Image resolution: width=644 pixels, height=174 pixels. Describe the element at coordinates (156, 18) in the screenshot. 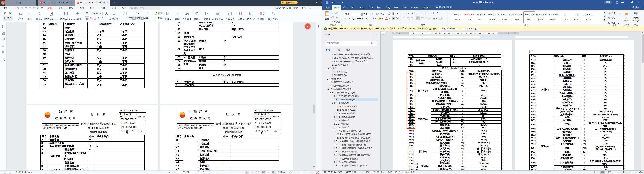

I see `svg-text: A` at that location.